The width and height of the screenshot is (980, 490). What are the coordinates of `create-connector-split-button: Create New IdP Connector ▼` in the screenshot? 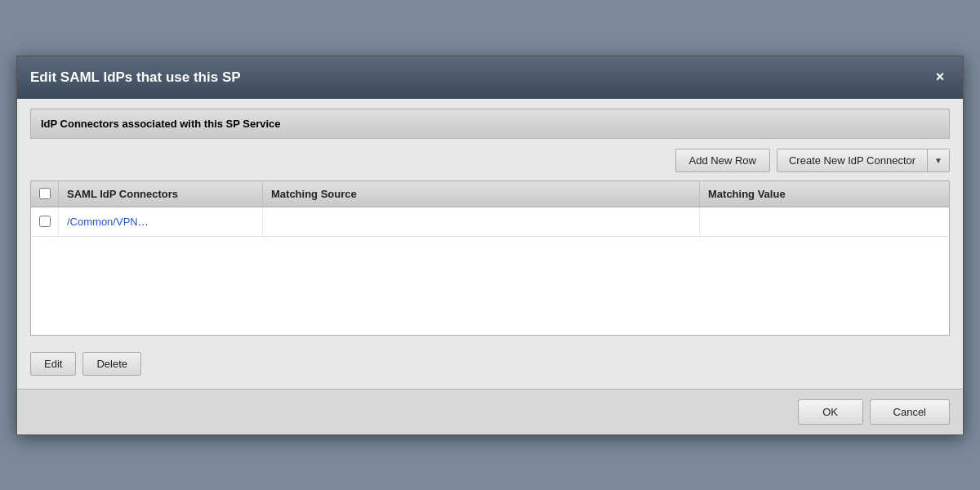 It's located at (863, 160).